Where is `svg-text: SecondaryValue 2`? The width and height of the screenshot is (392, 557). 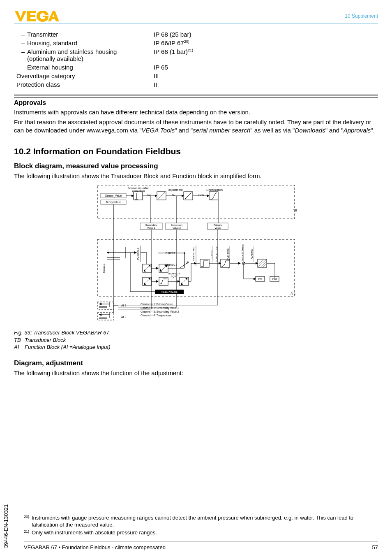 svg-text: SecondaryValue 2 is located at coordinates (177, 226).